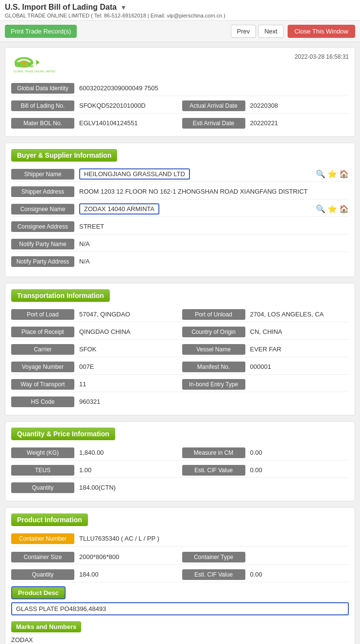 Image resolution: width=360 pixels, height=644 pixels. What do you see at coordinates (344, 209) in the screenshot?
I see `consignee-home-icon: 🏠` at bounding box center [344, 209].